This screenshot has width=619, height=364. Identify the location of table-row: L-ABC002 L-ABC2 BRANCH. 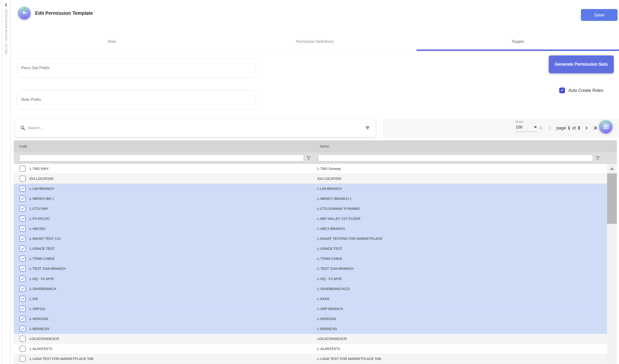
(310, 229).